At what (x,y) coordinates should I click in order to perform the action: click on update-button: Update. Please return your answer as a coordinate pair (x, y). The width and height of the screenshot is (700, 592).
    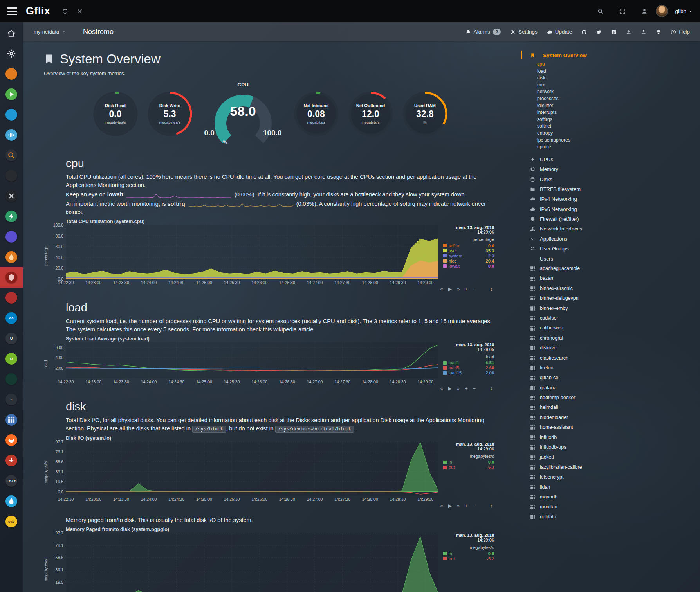
    Looking at the image, I should click on (560, 32).